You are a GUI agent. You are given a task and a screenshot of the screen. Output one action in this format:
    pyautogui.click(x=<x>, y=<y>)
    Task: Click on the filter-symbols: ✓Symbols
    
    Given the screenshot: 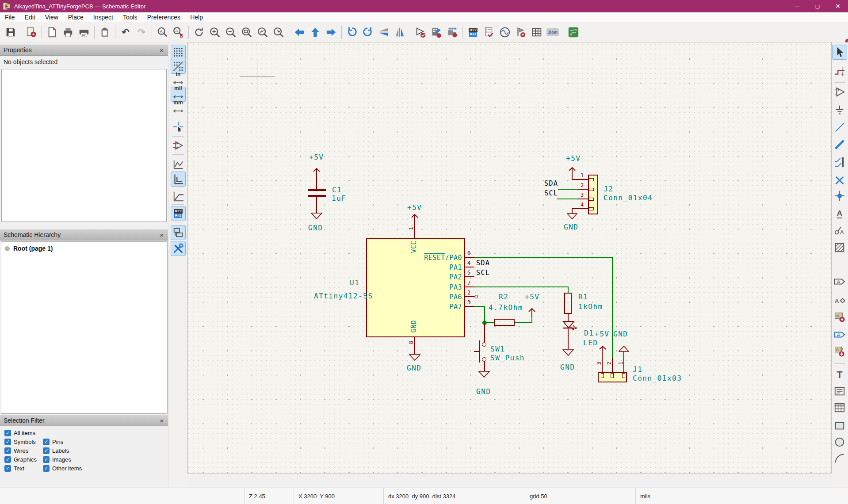 What is the action you would take?
    pyautogui.click(x=20, y=442)
    